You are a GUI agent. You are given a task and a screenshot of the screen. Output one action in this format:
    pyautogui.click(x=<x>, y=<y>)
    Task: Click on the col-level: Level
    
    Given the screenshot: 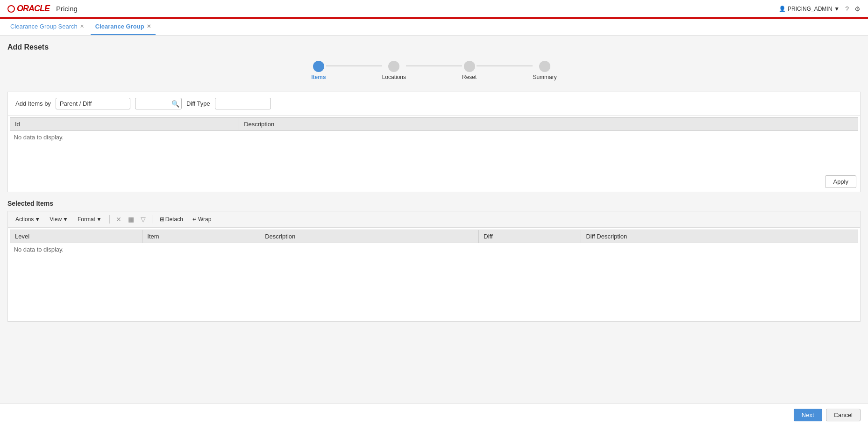 What is the action you would take?
    pyautogui.click(x=77, y=237)
    